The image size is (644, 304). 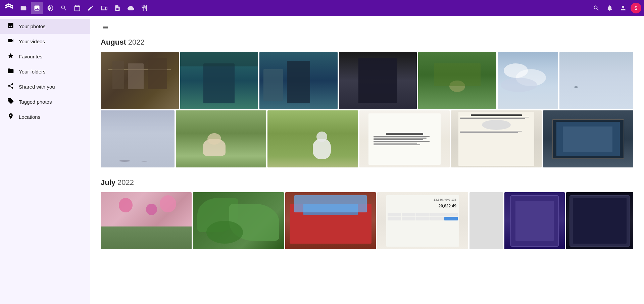 What do you see at coordinates (596, 8) in the screenshot?
I see `search-button` at bounding box center [596, 8].